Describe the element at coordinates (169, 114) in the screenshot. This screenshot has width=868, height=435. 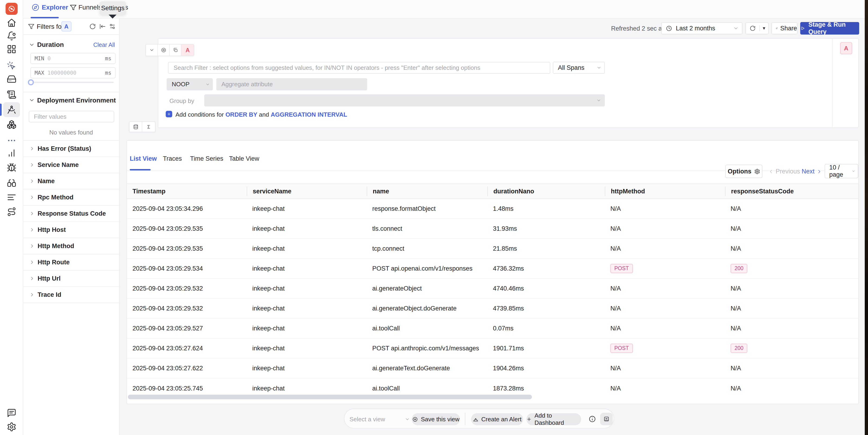
I see `add-conditions-button` at that location.